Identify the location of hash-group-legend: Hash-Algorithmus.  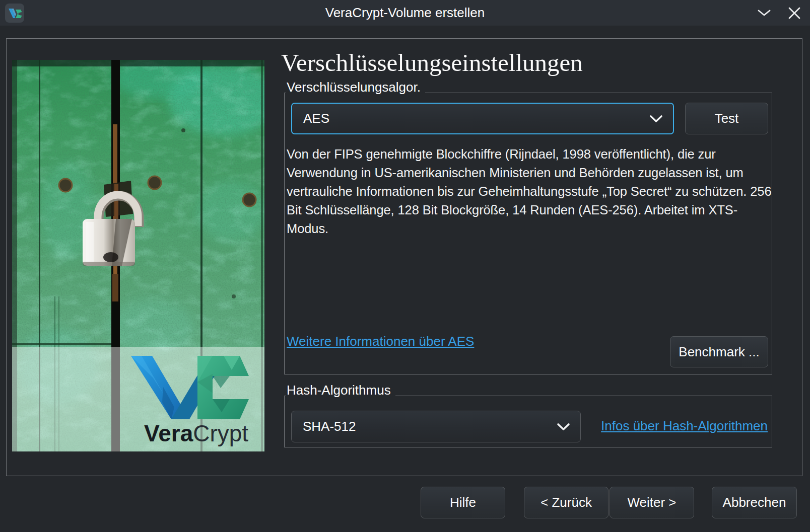
(341, 390).